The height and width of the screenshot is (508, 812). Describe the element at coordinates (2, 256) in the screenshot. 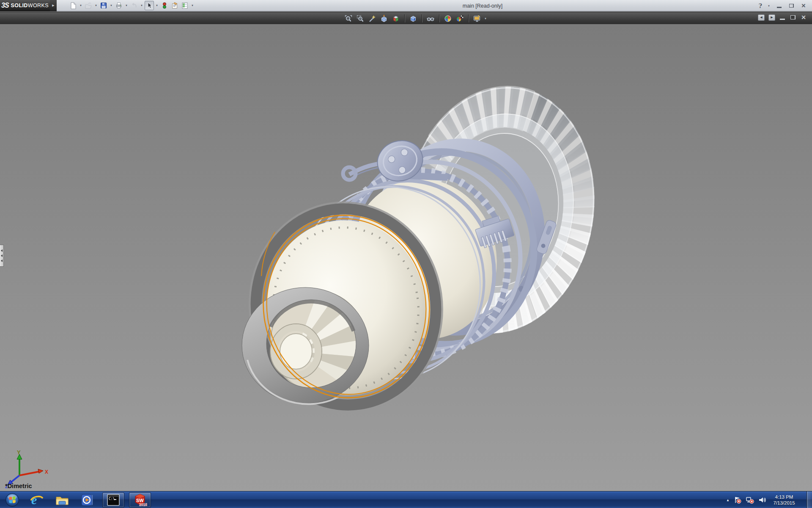

I see `featuremanager-splitter-tab` at that location.